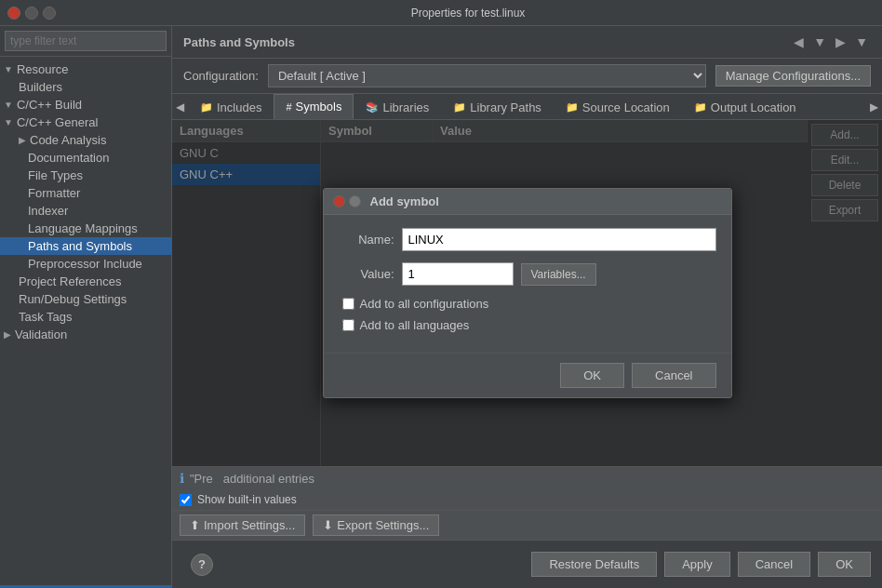  What do you see at coordinates (22, 140) in the screenshot?
I see `expand-arrow-icon: ▶` at bounding box center [22, 140].